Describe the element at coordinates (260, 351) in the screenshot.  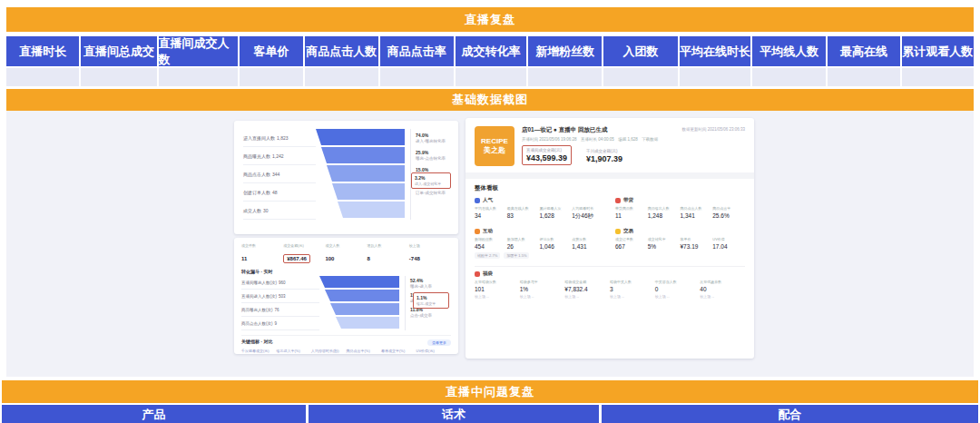
I see `metric-item: 千次观看成交(元)194.2` at that location.